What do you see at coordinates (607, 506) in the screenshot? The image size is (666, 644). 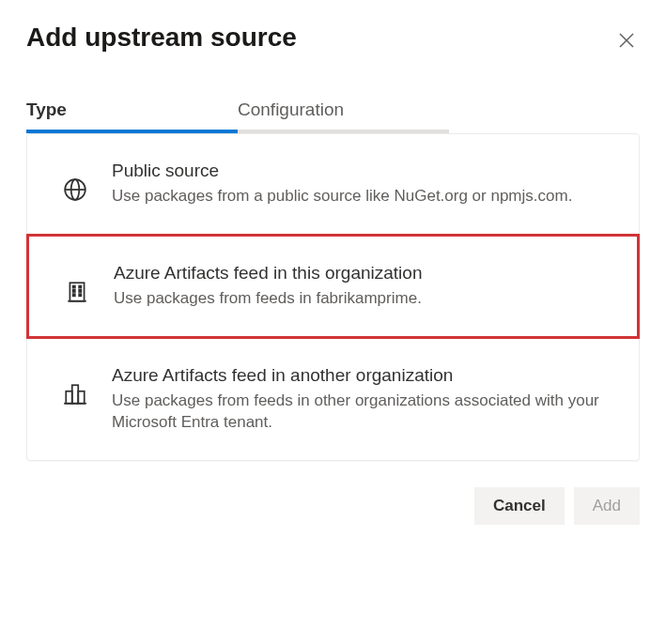 I see `add-button: Add` at bounding box center [607, 506].